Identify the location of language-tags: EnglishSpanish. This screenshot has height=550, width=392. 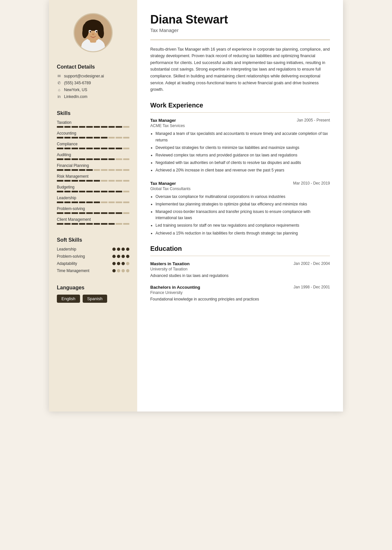
(93, 299).